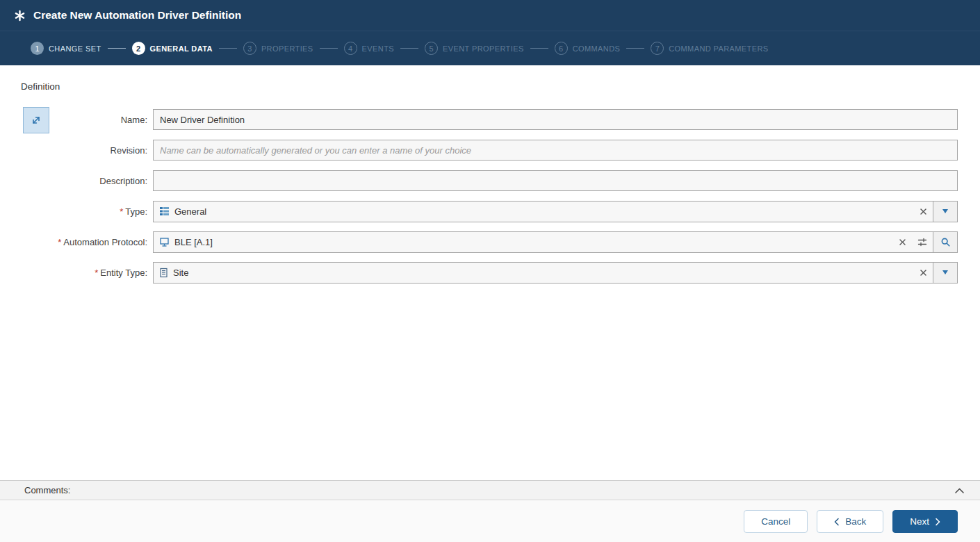  I want to click on step-label: EVENT PROPERTIES, so click(484, 49).